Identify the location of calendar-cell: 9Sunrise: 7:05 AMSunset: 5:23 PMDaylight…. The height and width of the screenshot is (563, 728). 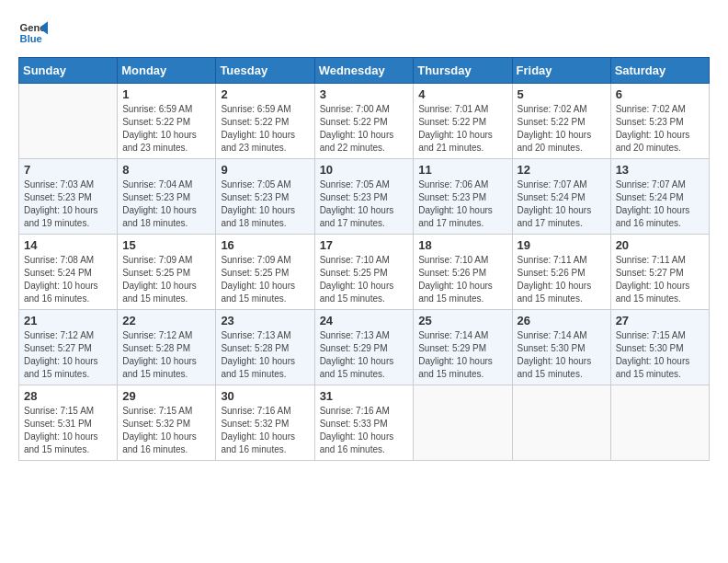
(265, 197).